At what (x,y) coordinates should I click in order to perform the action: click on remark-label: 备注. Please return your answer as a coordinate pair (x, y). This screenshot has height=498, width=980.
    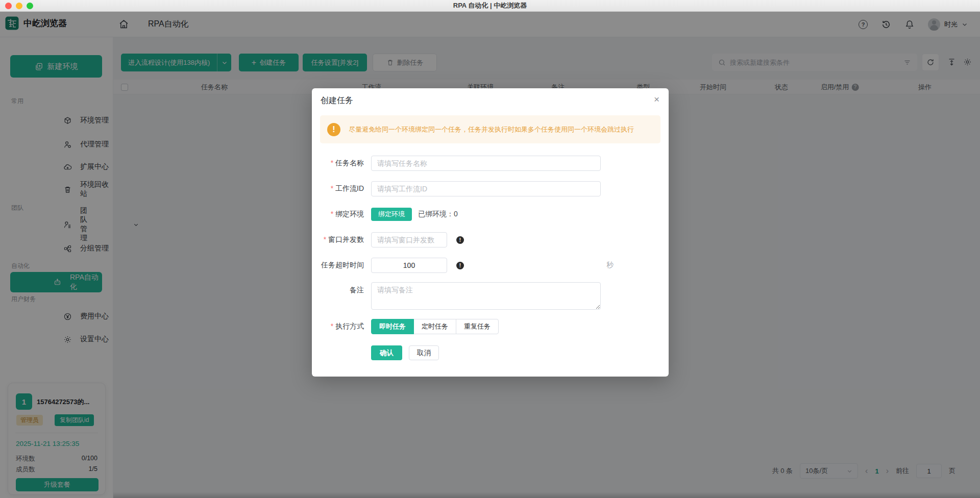
    Looking at the image, I should click on (340, 290).